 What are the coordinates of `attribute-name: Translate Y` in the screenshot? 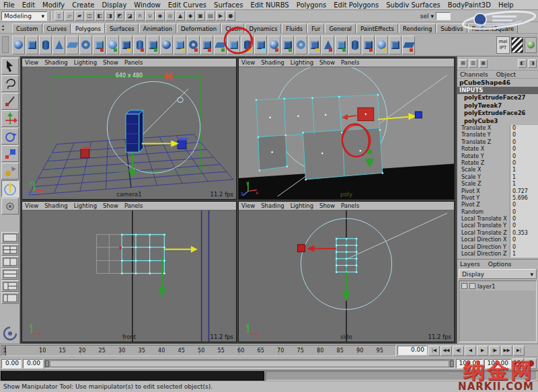 It's located at (486, 135).